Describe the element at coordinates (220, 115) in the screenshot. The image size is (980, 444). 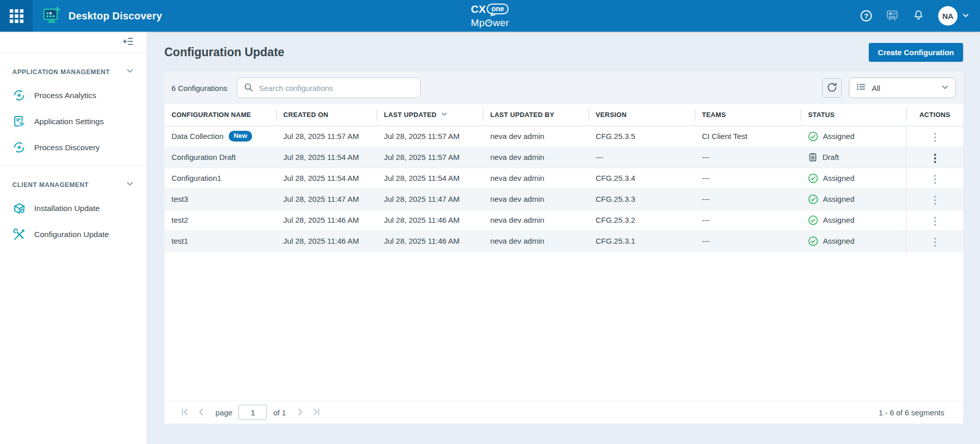
I see `column-header-configuration-name: CONFIGURATION NAME` at that location.